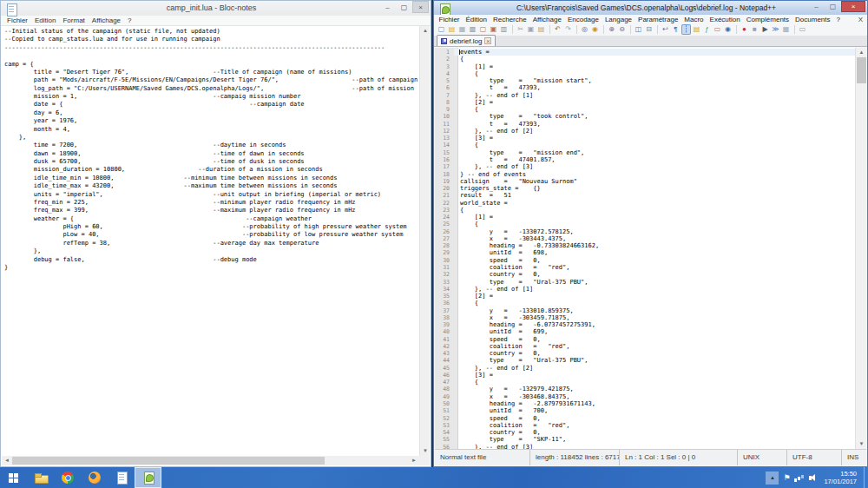 This screenshot has width=868, height=488. I want to click on npp-vertical-scrollbar: ▲ ▼, so click(861, 248).